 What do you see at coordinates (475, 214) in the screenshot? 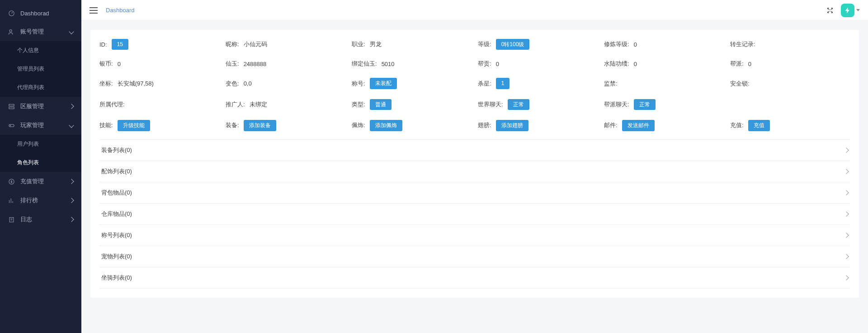
I see `accordion-item-warehouse: 仓库物品(0)` at bounding box center [475, 214].